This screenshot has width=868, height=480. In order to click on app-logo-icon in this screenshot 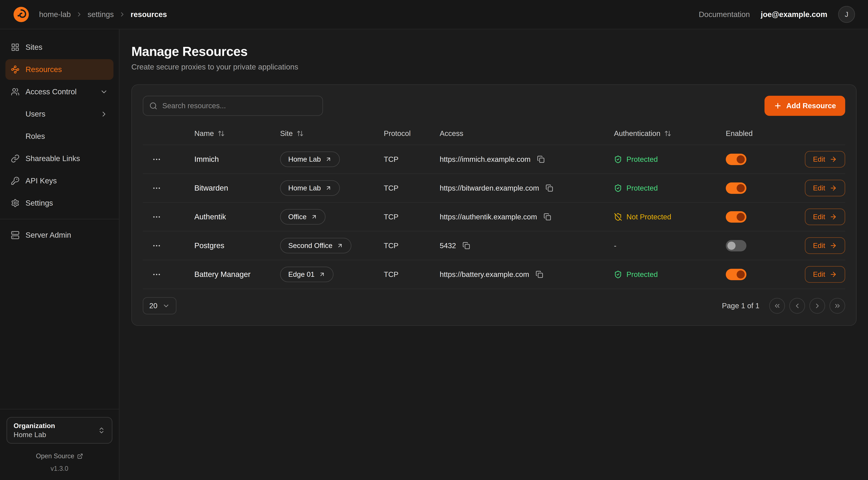, I will do `click(21, 14)`.